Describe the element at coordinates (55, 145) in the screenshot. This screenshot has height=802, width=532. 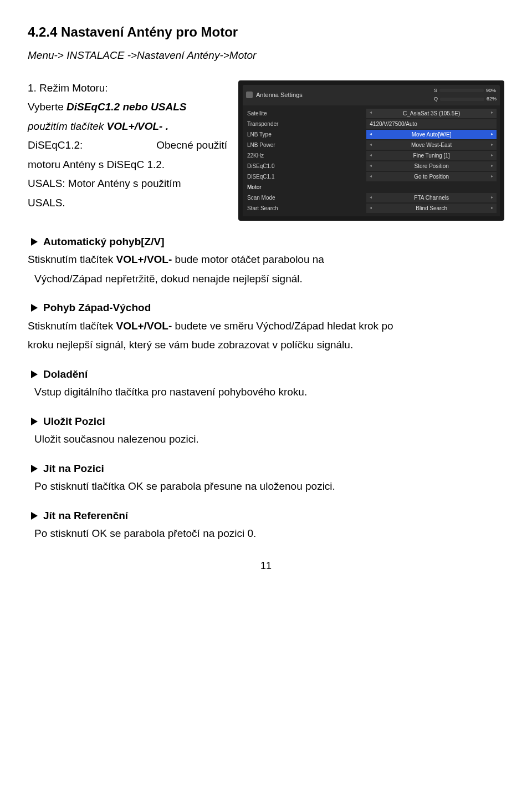
I see `intro-line4a: DiSEqC1.2:` at that location.